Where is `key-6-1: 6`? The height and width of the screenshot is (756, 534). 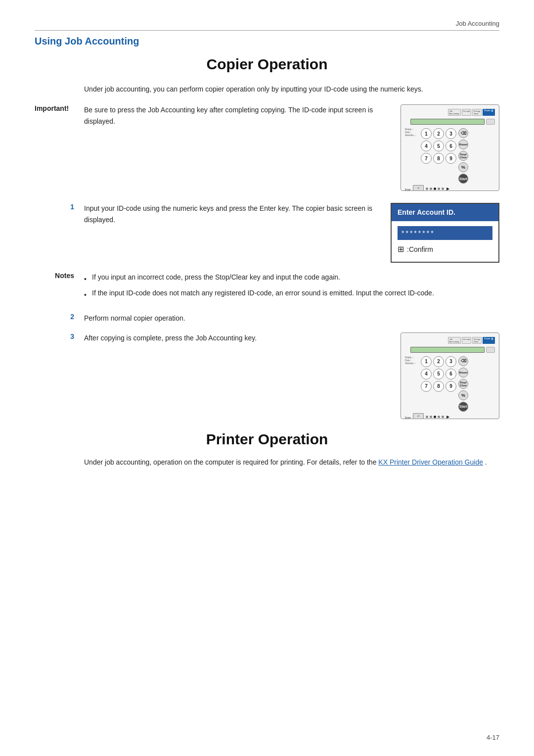
key-6-1: 6 is located at coordinates (451, 146).